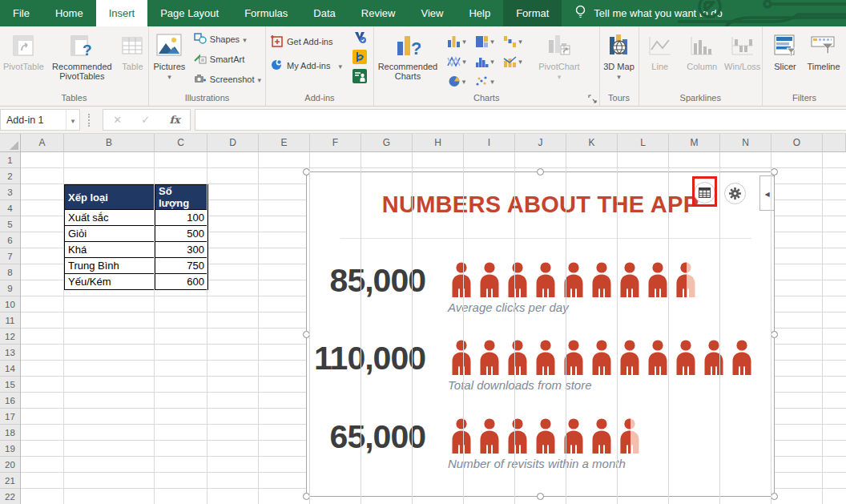 This screenshot has width=846, height=504. I want to click on table-cell: 100, so click(182, 218).